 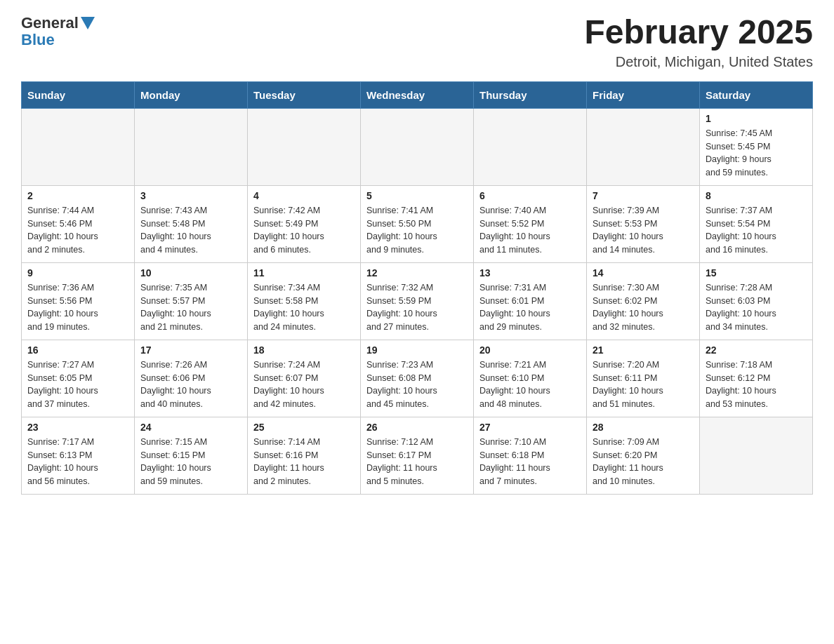 I want to click on day-number: 23, so click(x=78, y=427).